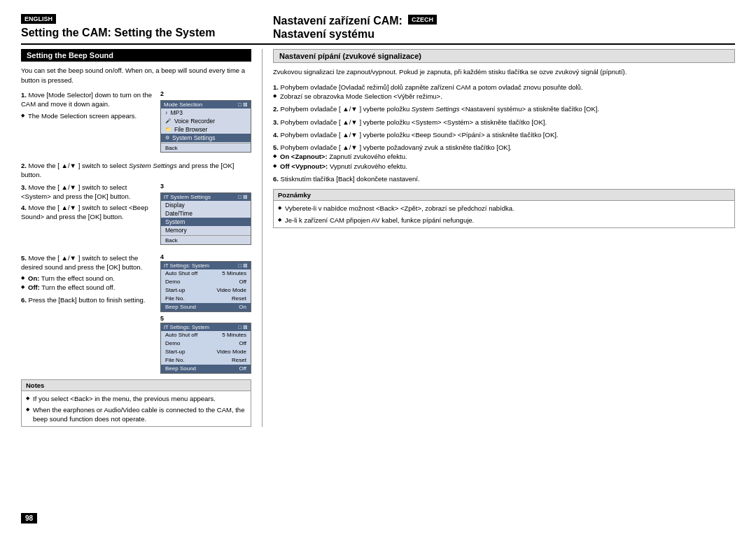 This screenshot has height=534, width=756. What do you see at coordinates (206, 105) in the screenshot?
I see `screen-2-titlebar: Mode Selection □ ⊠` at bounding box center [206, 105].